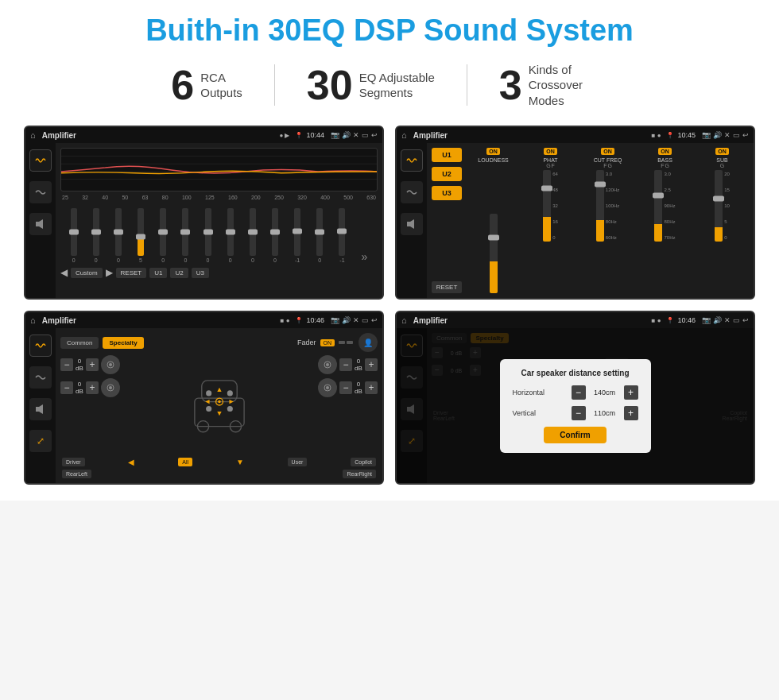  What do you see at coordinates (447, 155) in the screenshot?
I see `crossover-u1-btn: U1` at bounding box center [447, 155].